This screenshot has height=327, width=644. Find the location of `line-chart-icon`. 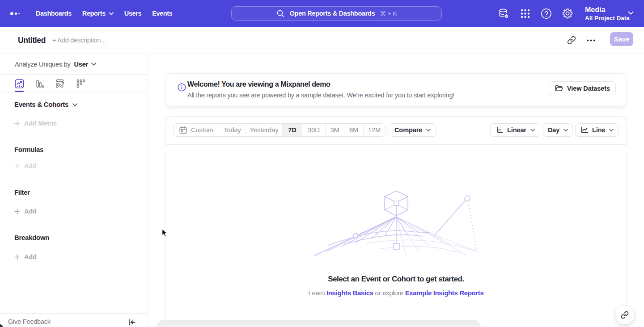

line-chart-icon is located at coordinates (585, 130).